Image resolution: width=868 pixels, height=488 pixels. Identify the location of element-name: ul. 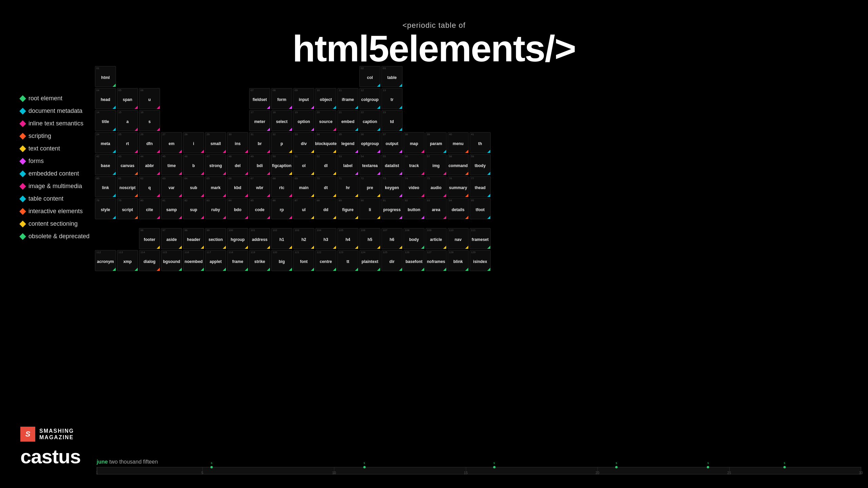
(304, 210).